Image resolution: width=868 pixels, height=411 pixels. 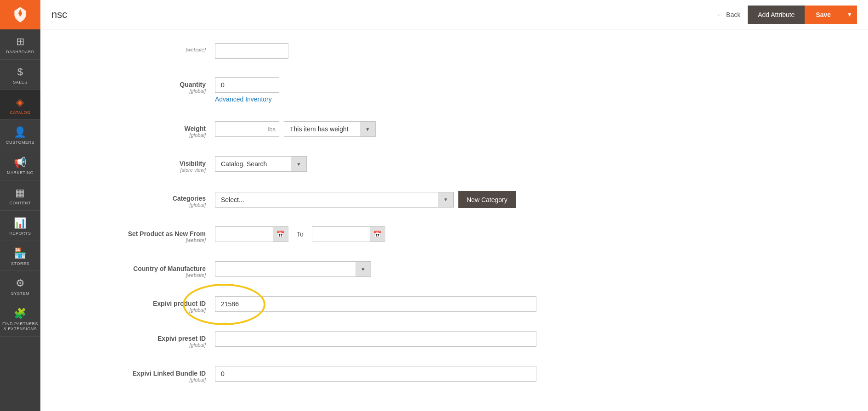 I want to click on website-controls, so click(x=532, y=51).